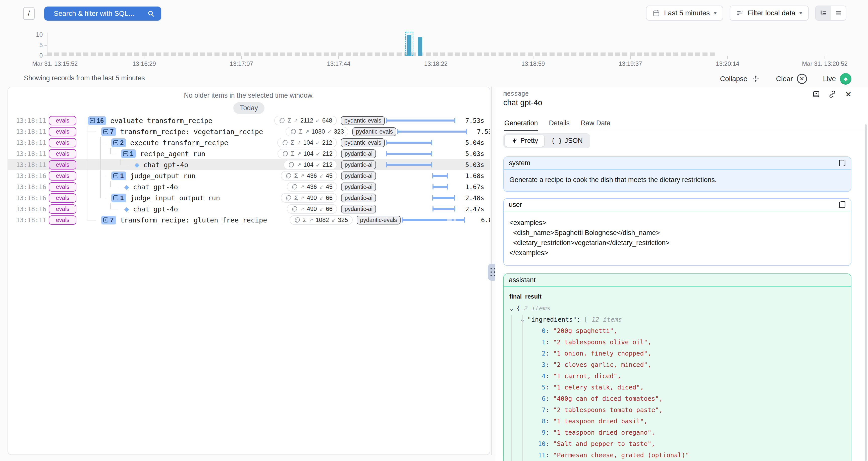 The width and height of the screenshot is (868, 461). I want to click on chart-bar, so click(420, 47).